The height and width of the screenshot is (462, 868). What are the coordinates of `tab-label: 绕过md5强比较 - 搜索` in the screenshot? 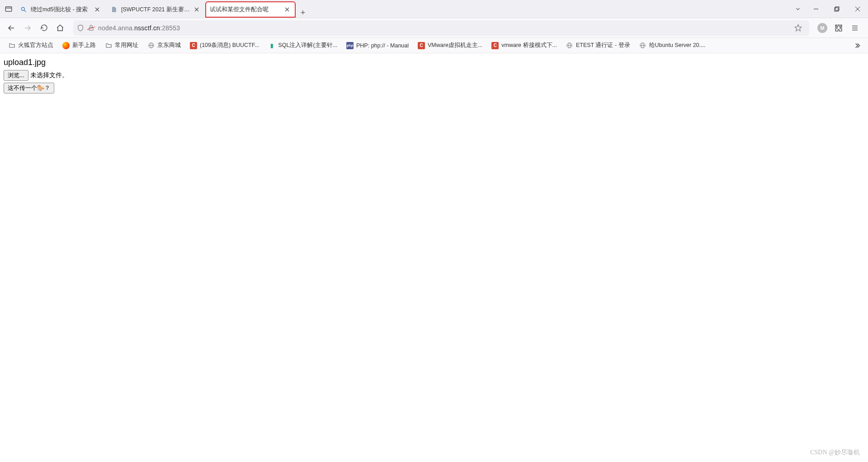 It's located at (61, 10).